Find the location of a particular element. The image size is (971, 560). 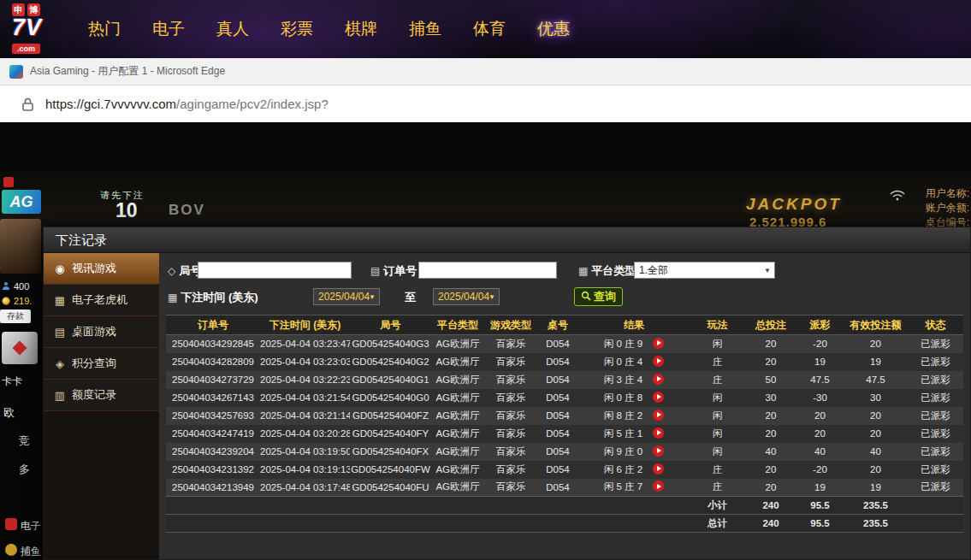

cell-table_no: D054 is located at coordinates (558, 451).